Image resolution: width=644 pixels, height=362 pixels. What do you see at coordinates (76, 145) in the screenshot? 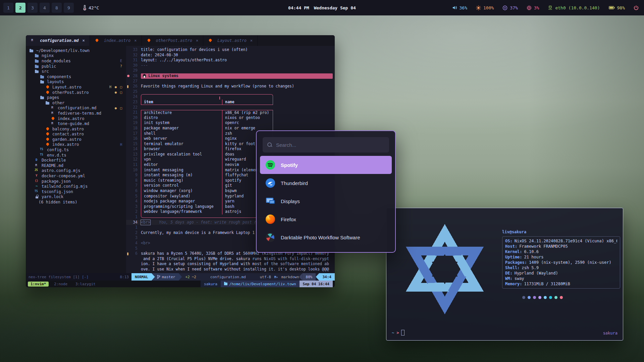
I see `tree-item: index.astro H` at bounding box center [76, 145].